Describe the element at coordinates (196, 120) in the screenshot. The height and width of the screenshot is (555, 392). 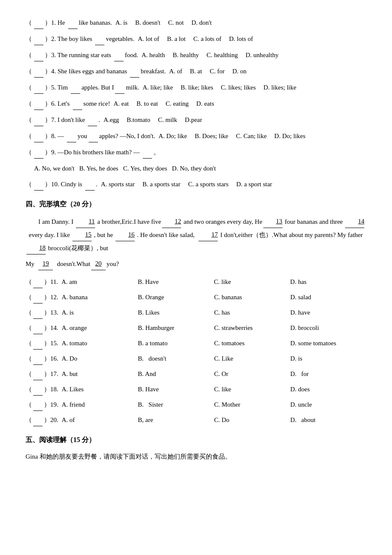
I see `question-7: （ ）7. I don't like . A.egg B.tomato C. m…` at that location.